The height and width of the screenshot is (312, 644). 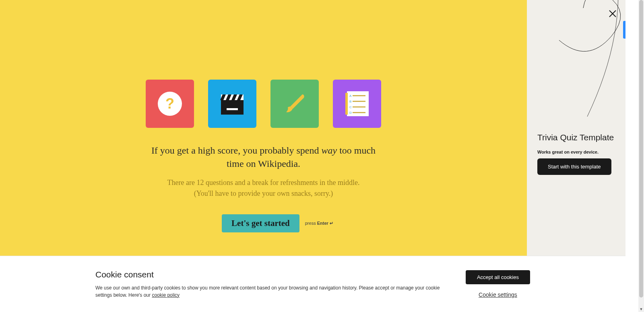 What do you see at coordinates (641, 309) in the screenshot?
I see `scroll-down-arrow-icon: ▼` at bounding box center [641, 309].